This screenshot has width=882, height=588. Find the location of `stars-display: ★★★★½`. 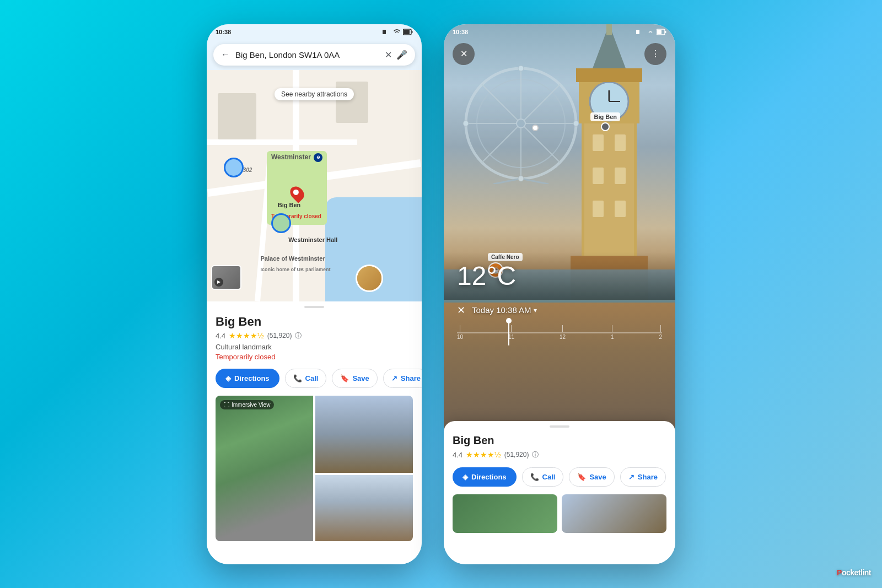

stars-display: ★★★★½ is located at coordinates (246, 336).